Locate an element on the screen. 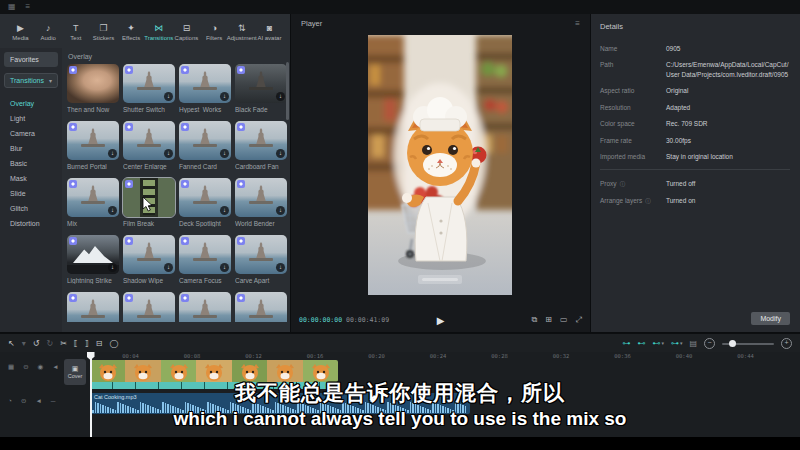  mute-icon: ◄ is located at coordinates (55, 368).